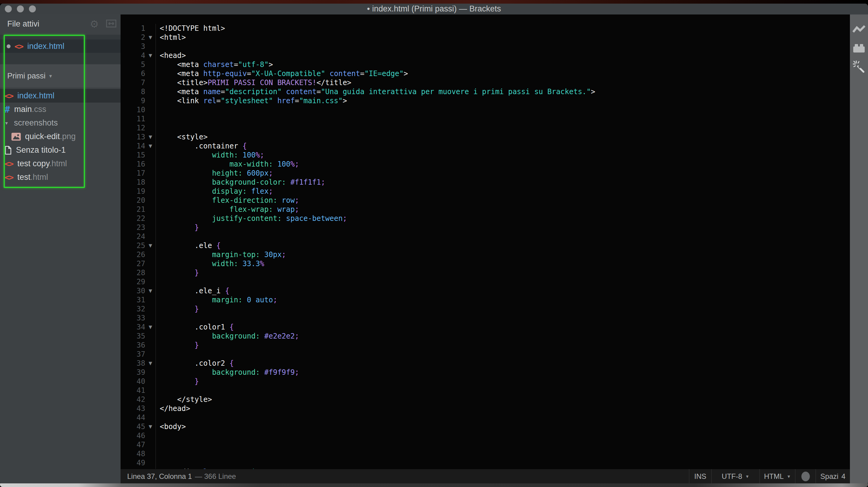 The width and height of the screenshot is (868, 487). What do you see at coordinates (485, 372) in the screenshot?
I see `code-line: 39 background: #f9f9f9;` at bounding box center [485, 372].